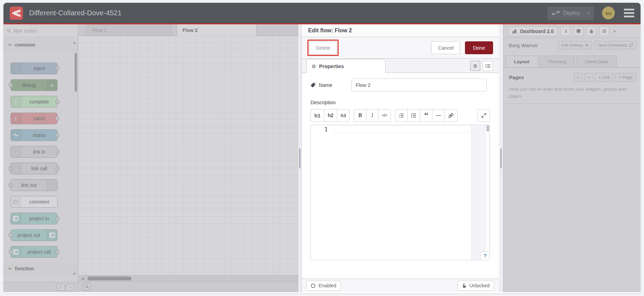 Image resolution: width=644 pixels, height=296 pixels. I want to click on italic-button: I, so click(372, 115).